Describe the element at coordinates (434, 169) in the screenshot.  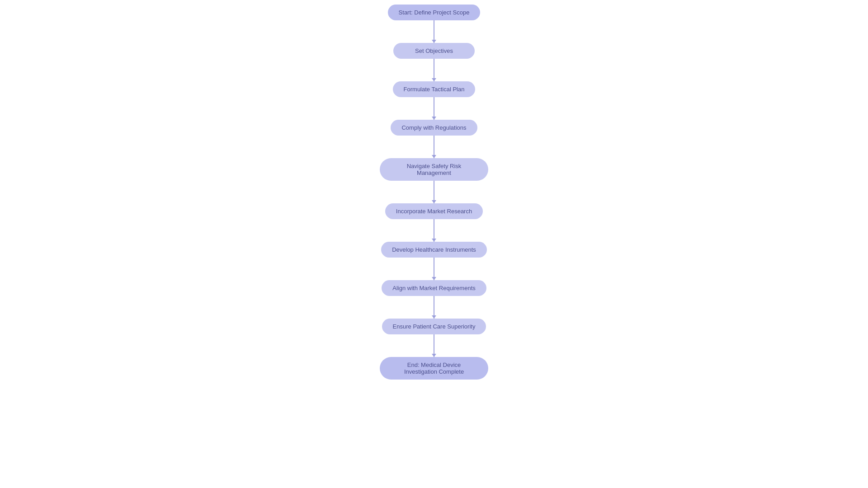
I see `flow-node-navigate-safety-risk: Navigate Safety Risk Management` at that location.